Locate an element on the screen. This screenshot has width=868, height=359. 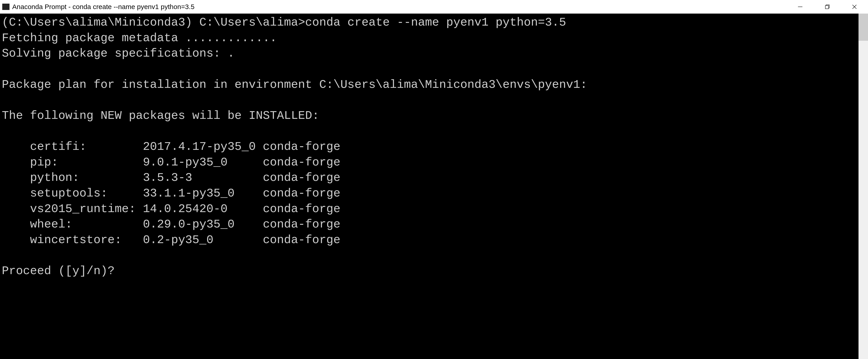
app-icon is located at coordinates (6, 7).